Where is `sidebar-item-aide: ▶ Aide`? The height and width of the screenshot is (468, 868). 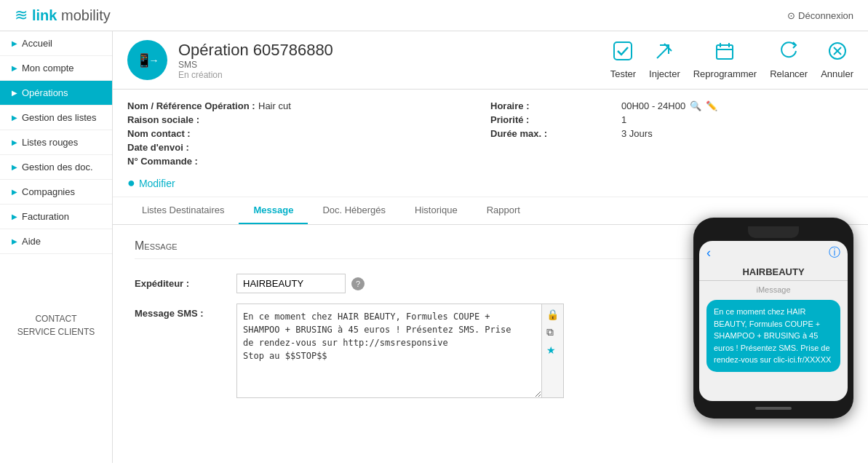
sidebar-item-aide: ▶ Aide is located at coordinates (56, 242).